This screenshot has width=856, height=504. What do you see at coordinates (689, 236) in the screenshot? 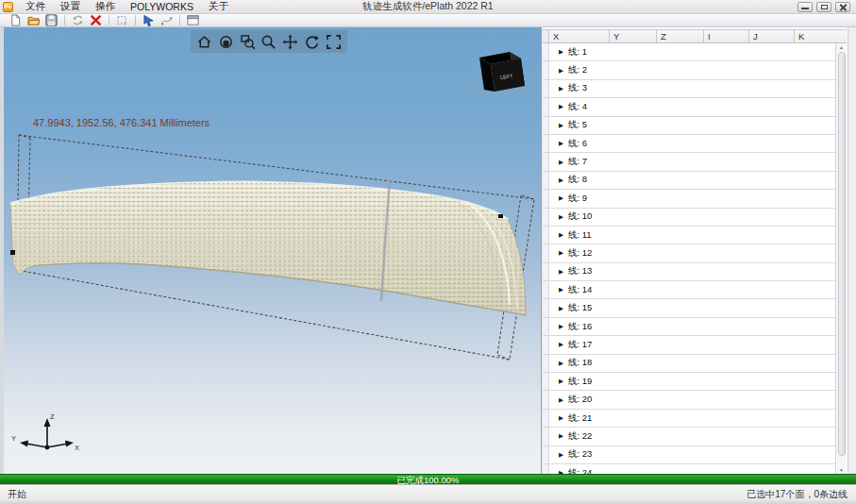
I see `table-row: ▶ 线: 11` at bounding box center [689, 236].